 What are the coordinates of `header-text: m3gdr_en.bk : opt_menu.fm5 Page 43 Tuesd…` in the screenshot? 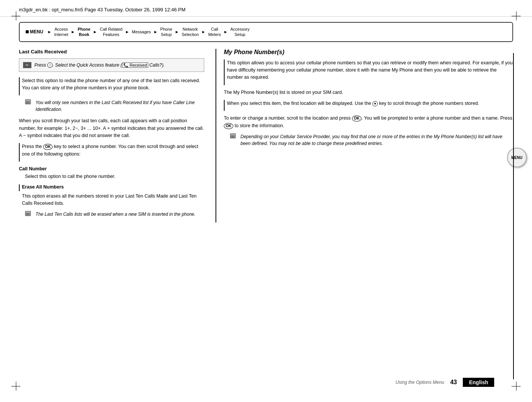 It's located at (102, 10).